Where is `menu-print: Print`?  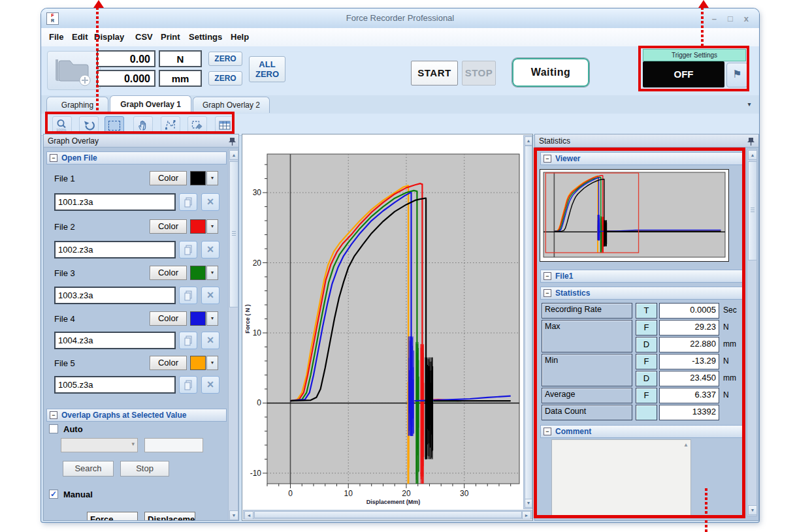
menu-print: Print is located at coordinates (171, 37).